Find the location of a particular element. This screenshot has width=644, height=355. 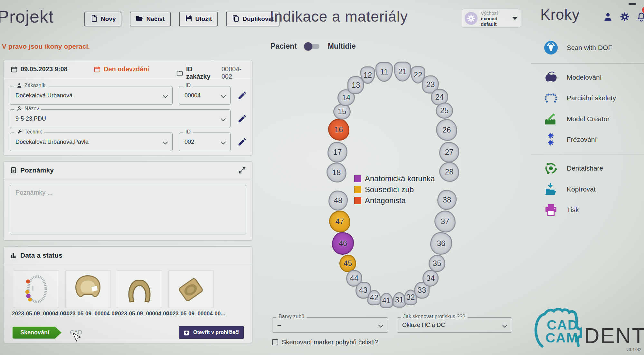

legend-swatch-antagonist is located at coordinates (358, 201).